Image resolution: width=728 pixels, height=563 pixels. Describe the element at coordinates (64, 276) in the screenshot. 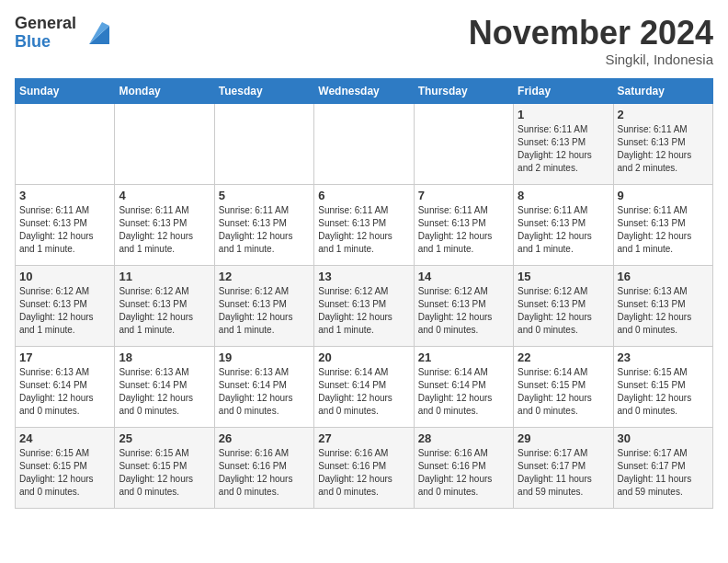

I see `day-number: 10` at that location.